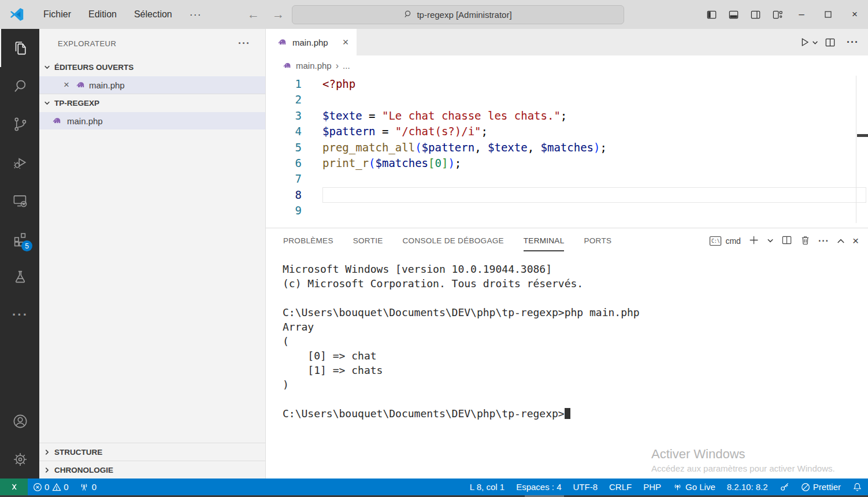  Describe the element at coordinates (828, 14) in the screenshot. I see `maximize-button` at that location.